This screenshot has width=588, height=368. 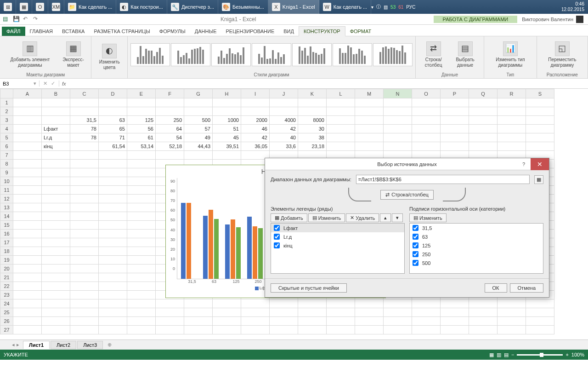 I want to click on column-header: N, so click(x=398, y=94).